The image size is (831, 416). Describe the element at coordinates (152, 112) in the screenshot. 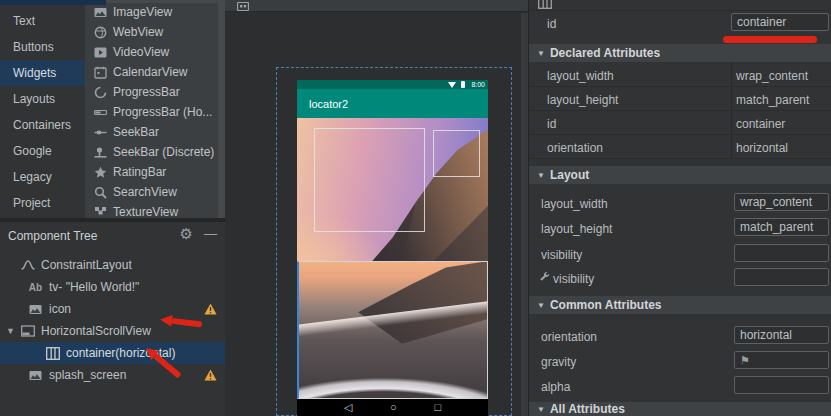

I see `widget-progressbar-horizontal: ProgressBar (Ho...` at that location.